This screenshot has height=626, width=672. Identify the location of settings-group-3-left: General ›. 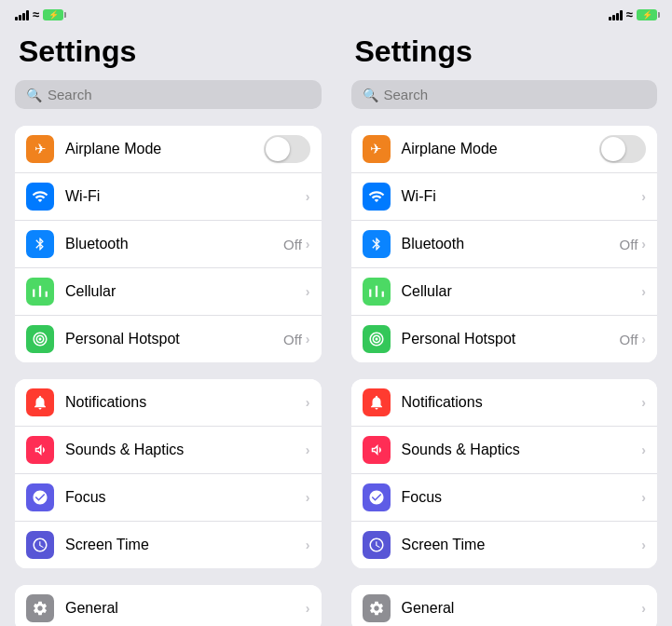
(168, 606).